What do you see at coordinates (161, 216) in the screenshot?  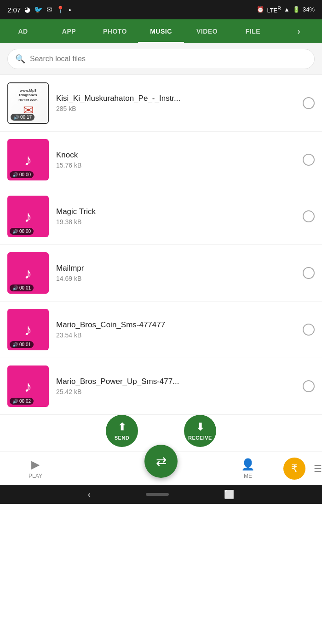 I see `list-item: ♪ 🔊 00:00 Magic Trick 19.38 kB` at bounding box center [161, 216].